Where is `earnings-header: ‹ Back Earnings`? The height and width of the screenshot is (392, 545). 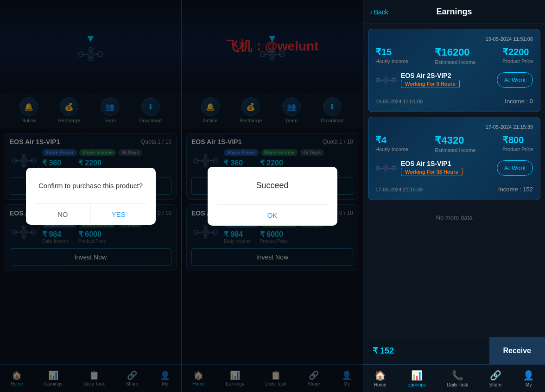 earnings-header: ‹ Back Earnings is located at coordinates (454, 12).